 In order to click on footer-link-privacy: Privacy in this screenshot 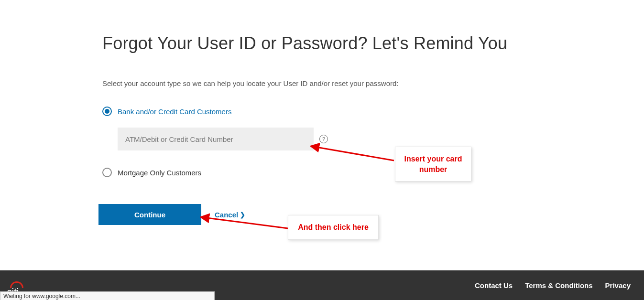, I will do `click(618, 286)`.